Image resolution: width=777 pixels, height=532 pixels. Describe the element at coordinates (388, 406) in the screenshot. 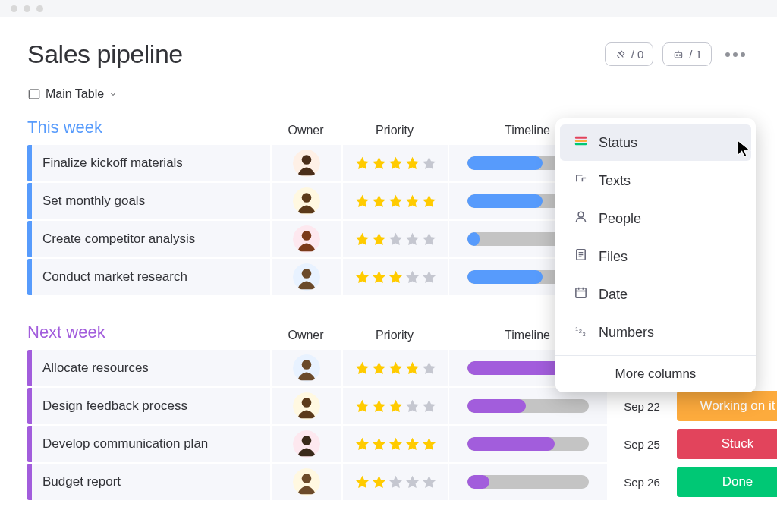

I see `table-row: Design feedback process Sep 22 Working o…` at that location.